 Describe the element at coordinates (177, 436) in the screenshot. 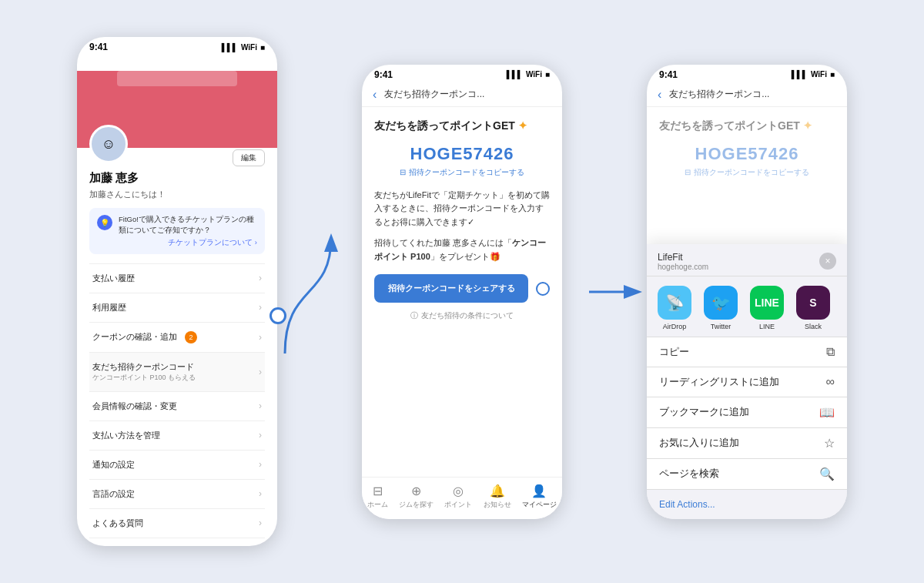

I see `menu-item-payment-method: 支払い方法を管理 ›` at that location.